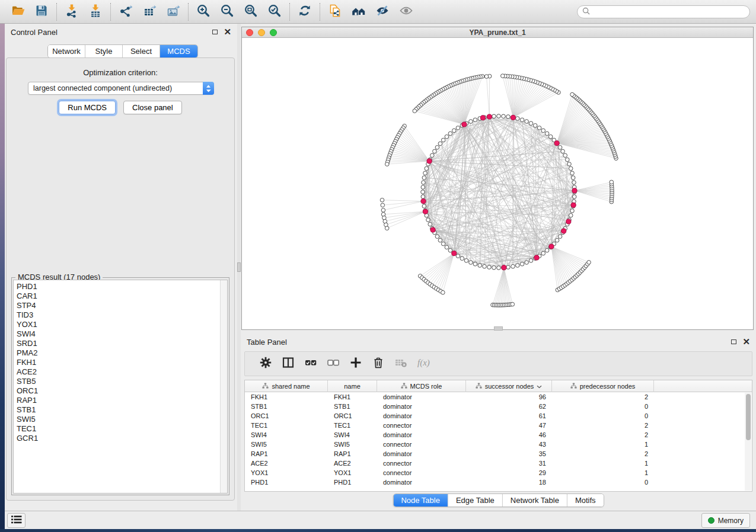 The height and width of the screenshot is (532, 756). I want to click on mcds-result-item: TEC1, so click(119, 429).